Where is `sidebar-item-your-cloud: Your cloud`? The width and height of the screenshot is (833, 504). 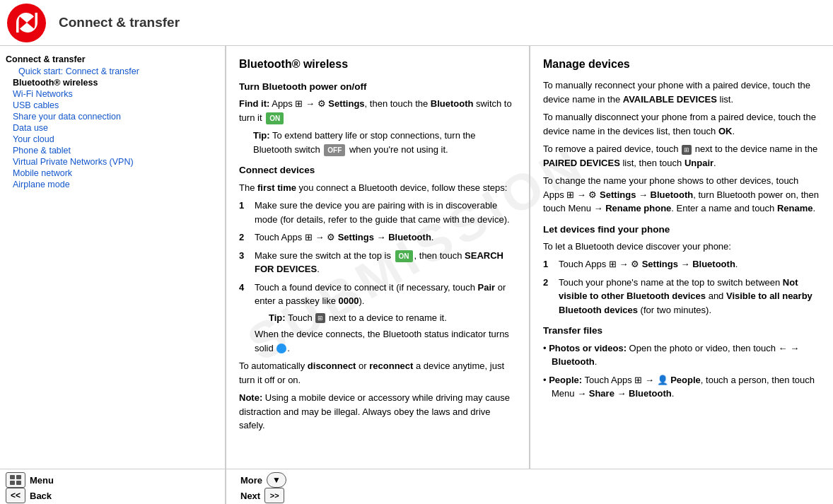
sidebar-item-your-cloud: Your cloud is located at coordinates (115, 139).